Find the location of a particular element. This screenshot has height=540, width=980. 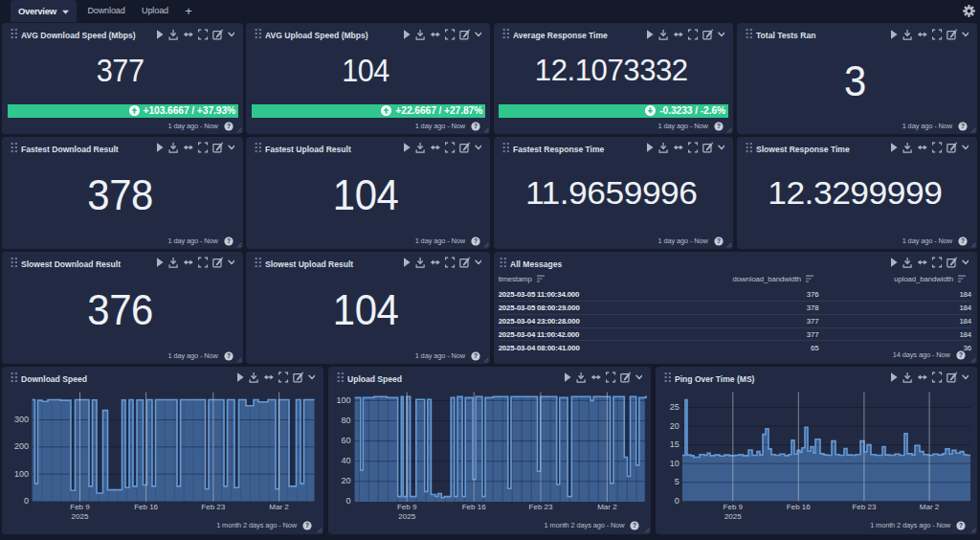

svg-text: 10 is located at coordinates (675, 462).